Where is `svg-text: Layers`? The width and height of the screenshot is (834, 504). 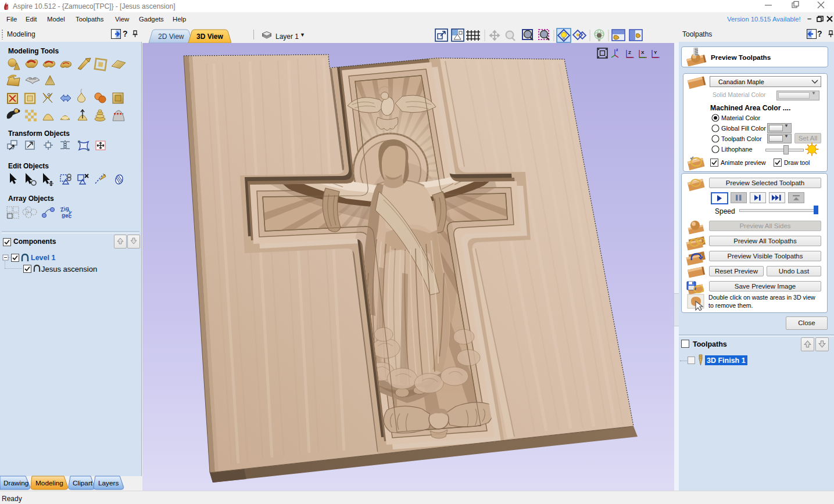 svg-text: Layers is located at coordinates (109, 483).